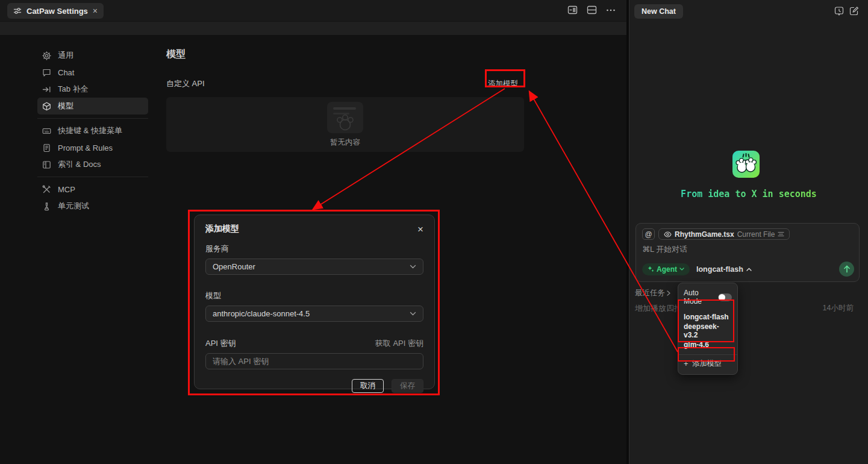 This screenshot has width=868, height=464. What do you see at coordinates (746, 164) in the screenshot?
I see `catpaw-logo` at bounding box center [746, 164].